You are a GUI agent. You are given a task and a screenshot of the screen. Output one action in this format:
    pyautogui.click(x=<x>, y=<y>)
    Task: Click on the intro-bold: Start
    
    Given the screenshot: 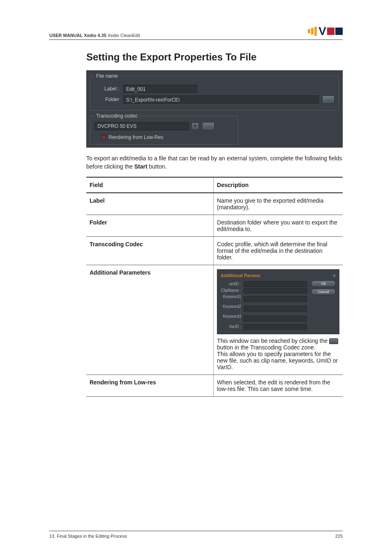 What is the action you would take?
    pyautogui.click(x=141, y=166)
    